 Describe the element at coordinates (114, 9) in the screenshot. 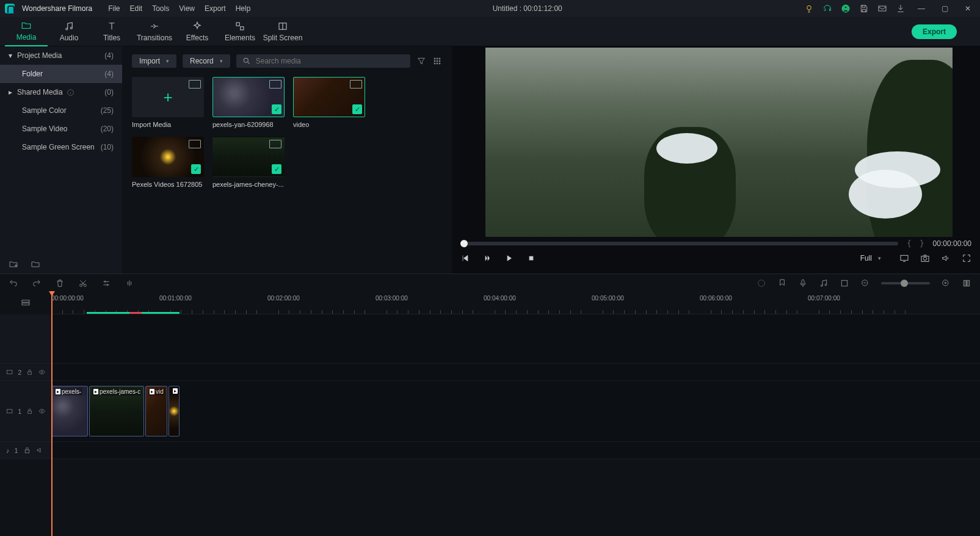

I see `menu-file: File` at that location.